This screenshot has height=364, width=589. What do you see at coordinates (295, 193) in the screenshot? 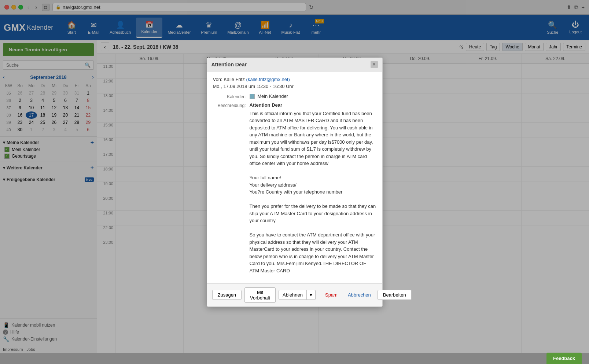
I see `modal-field-beschreibung: Beschreibung: Attention Dear This is off…` at bounding box center [295, 193].